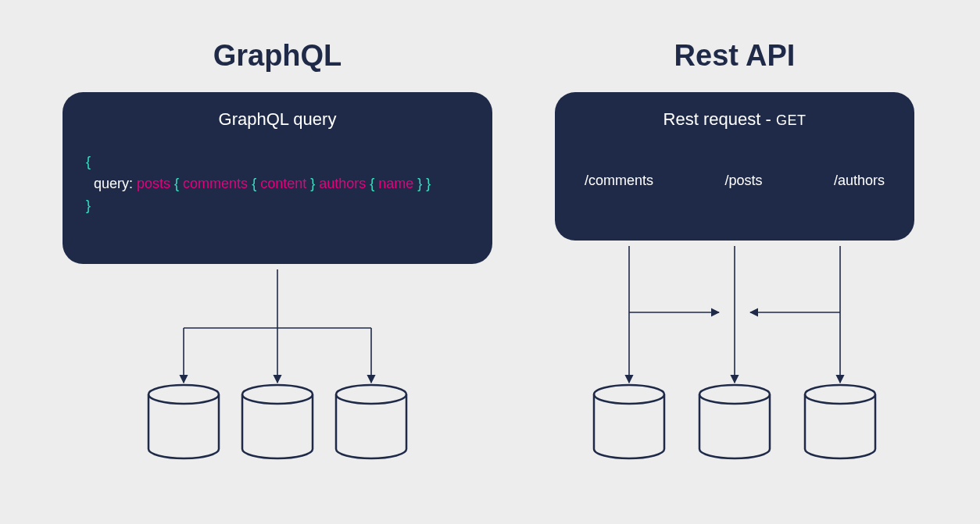  Describe the element at coordinates (277, 119) in the screenshot. I see `graphql-card-title: GraphQL query` at that location.